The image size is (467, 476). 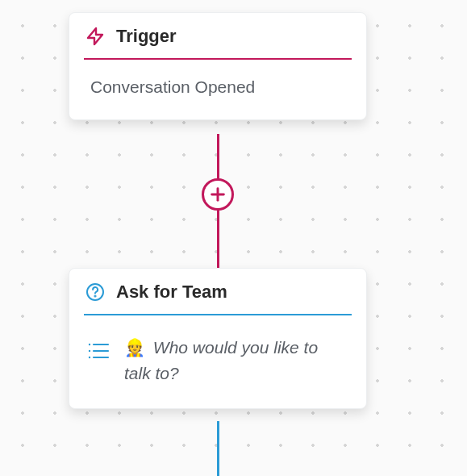 I want to click on emoji-icon: 👷, so click(x=135, y=347).